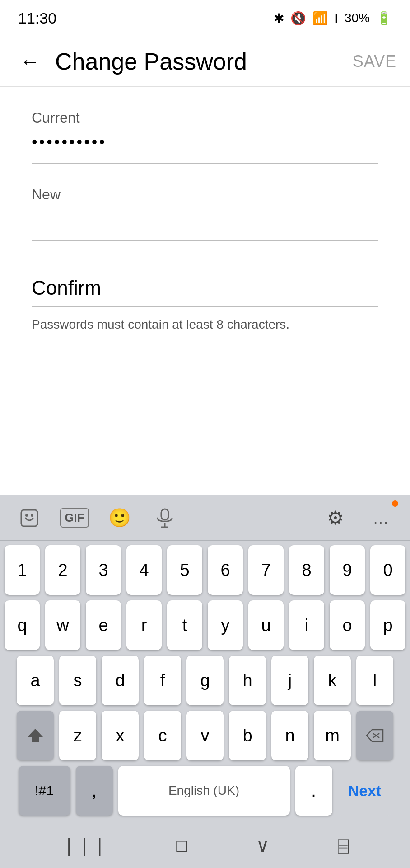 Image resolution: width=410 pixels, height=868 pixels. Describe the element at coordinates (35, 680) in the screenshot. I see `key-a: a` at that location.